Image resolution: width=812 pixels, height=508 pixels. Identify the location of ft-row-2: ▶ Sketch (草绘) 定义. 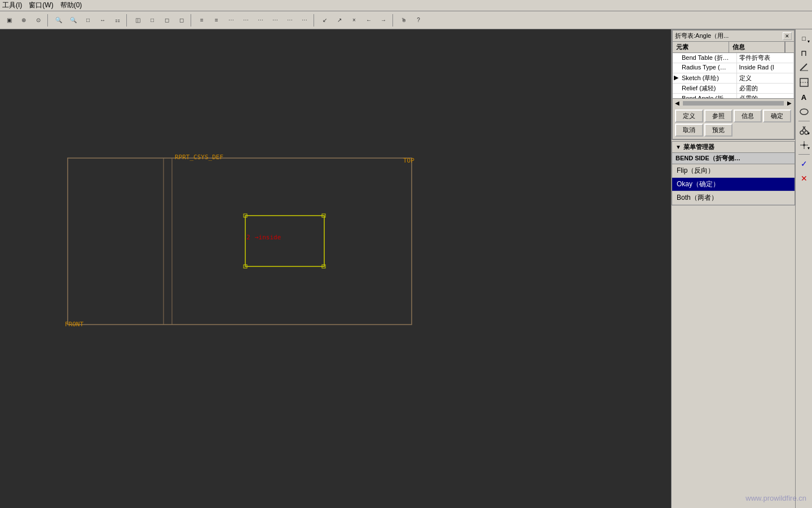
(733, 78).